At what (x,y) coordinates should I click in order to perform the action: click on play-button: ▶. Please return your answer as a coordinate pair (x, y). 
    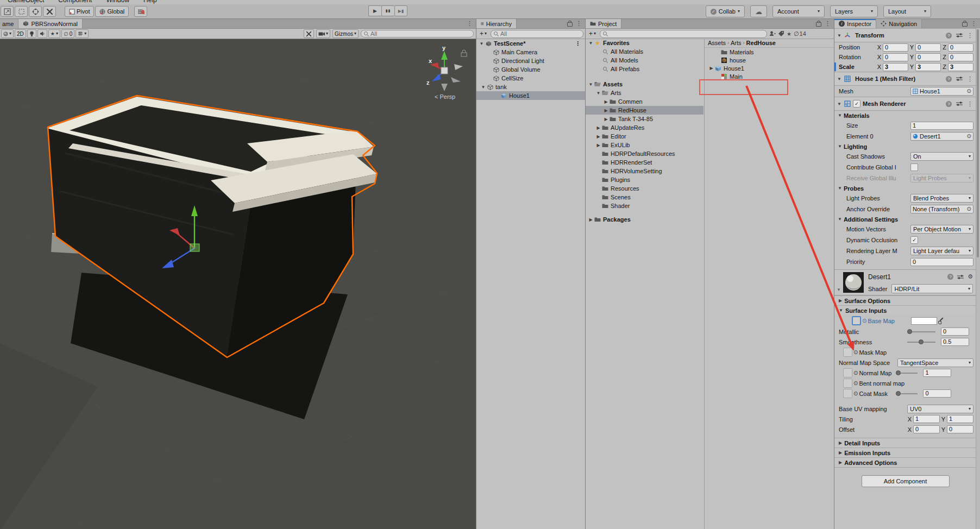
    Looking at the image, I should click on (375, 11).